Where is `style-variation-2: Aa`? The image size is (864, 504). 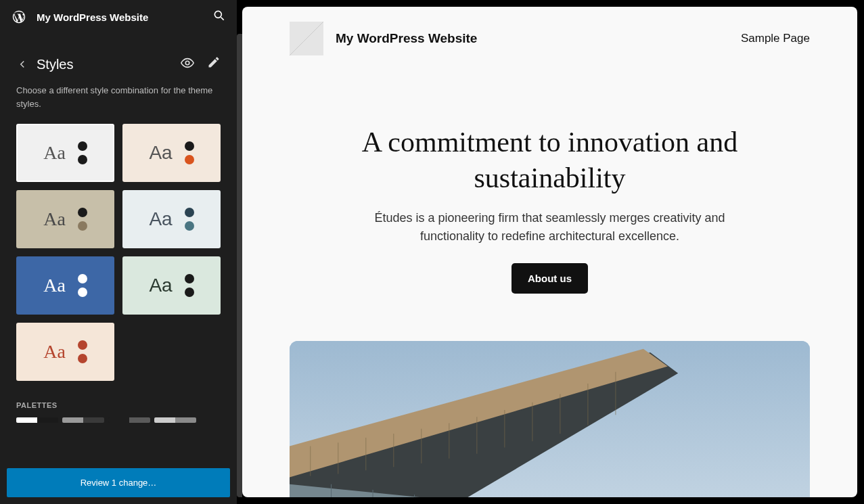 style-variation-2: Aa is located at coordinates (65, 219).